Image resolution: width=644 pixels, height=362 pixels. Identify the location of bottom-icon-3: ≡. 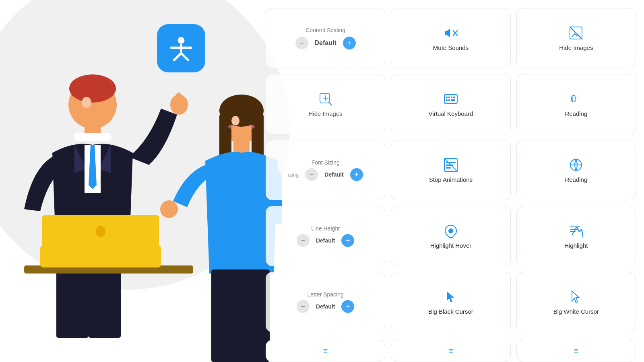
(576, 351).